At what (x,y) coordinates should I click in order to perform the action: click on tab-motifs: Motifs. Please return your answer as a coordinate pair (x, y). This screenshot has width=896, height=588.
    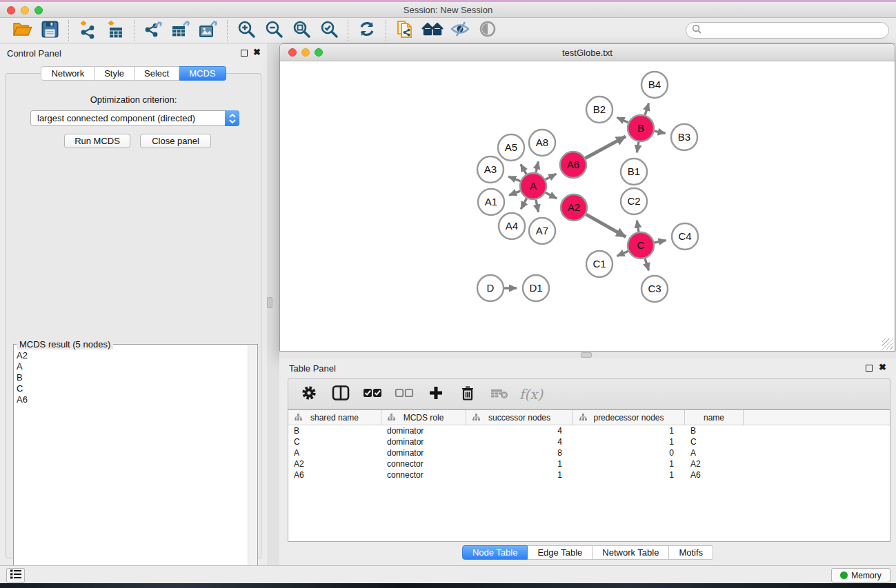
    Looking at the image, I should click on (691, 553).